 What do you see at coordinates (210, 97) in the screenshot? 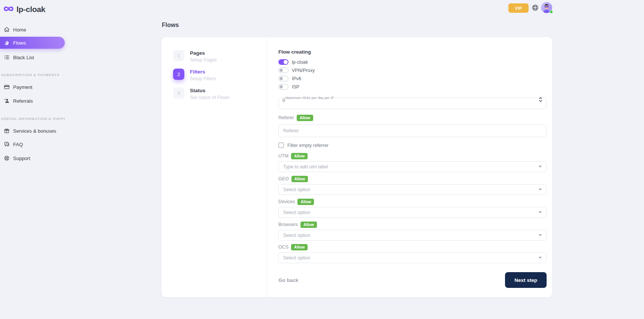
I see `step-subtitle: Set status of Flows` at bounding box center [210, 97].